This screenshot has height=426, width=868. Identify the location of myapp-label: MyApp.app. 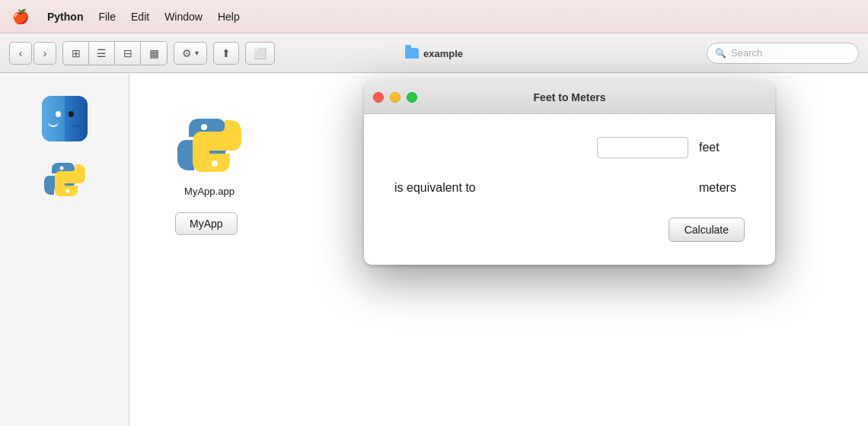
(209, 192).